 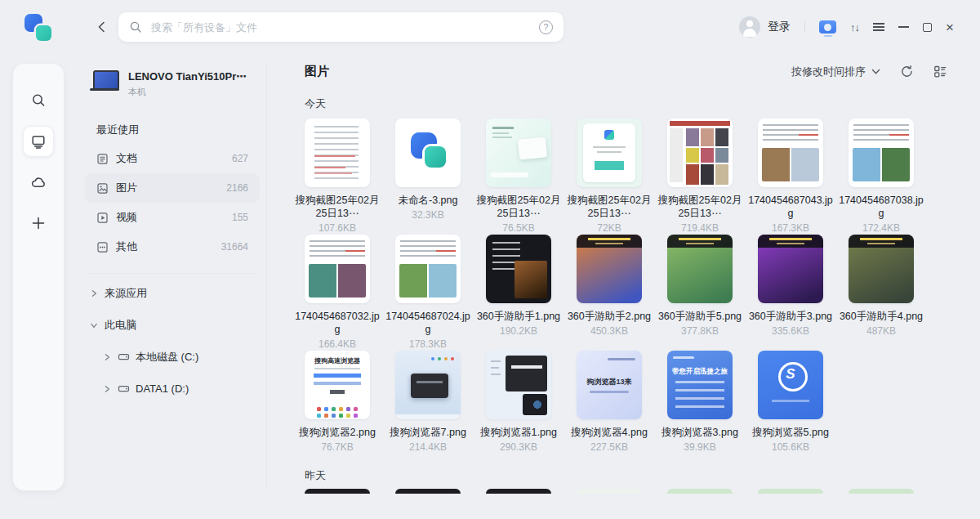 I want to click on file-item: 1740454687032.jpg166.4KB, so click(x=337, y=293).